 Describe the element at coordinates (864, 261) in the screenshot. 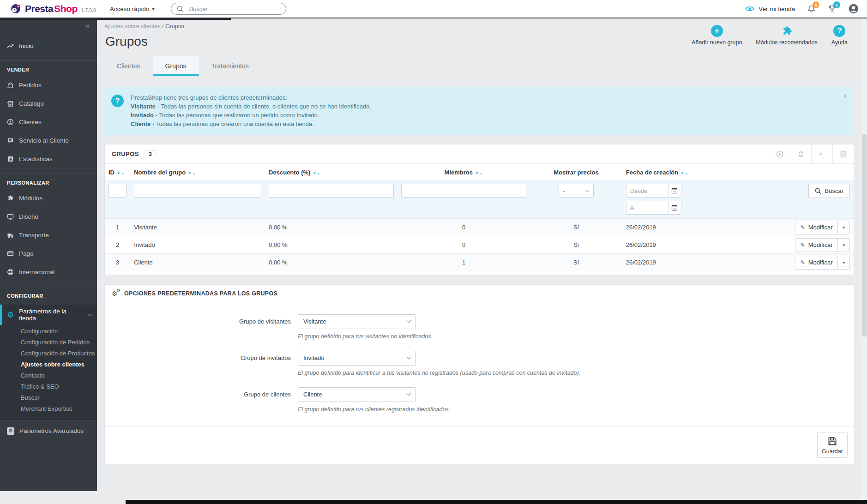

I see `page-scrollbar` at that location.